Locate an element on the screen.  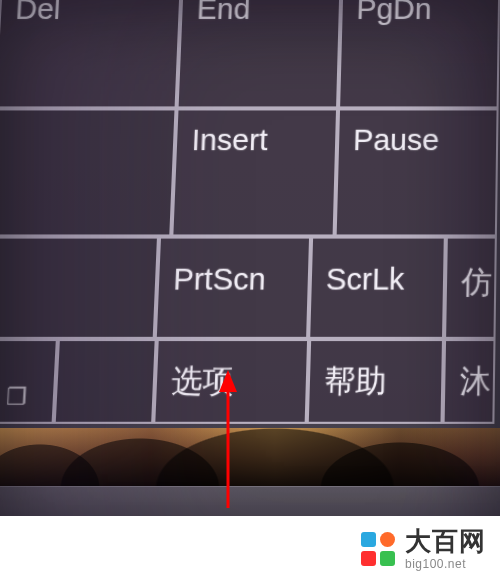
key-del: Del is located at coordinates (91, 54).